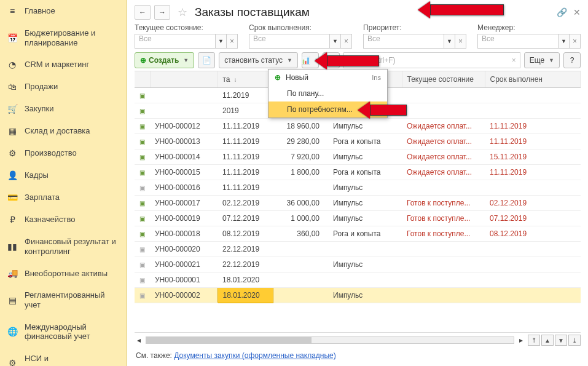 The width and height of the screenshot is (588, 366). I want to click on sidebar-item-label: Продажи, so click(72, 87).